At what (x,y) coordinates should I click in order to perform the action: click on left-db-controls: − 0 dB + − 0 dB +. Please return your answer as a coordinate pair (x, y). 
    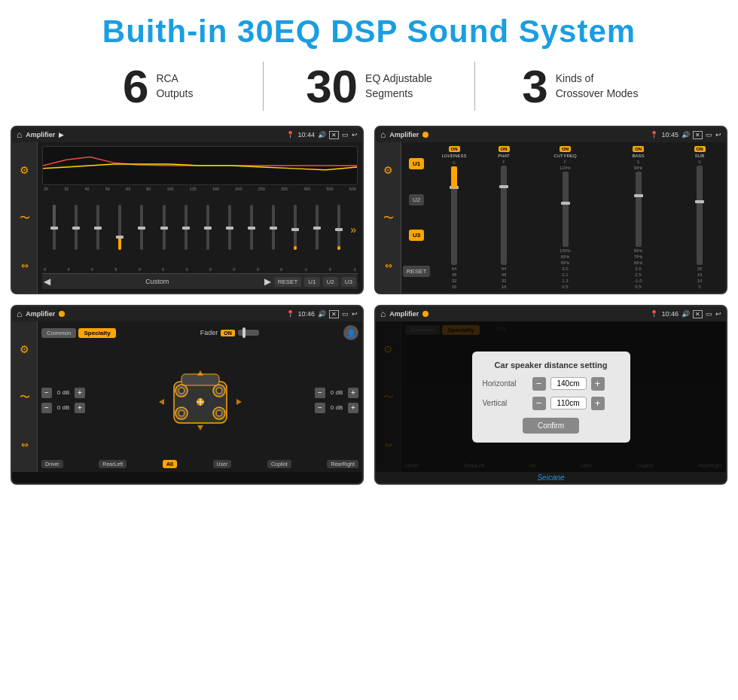
    Looking at the image, I should click on (63, 400).